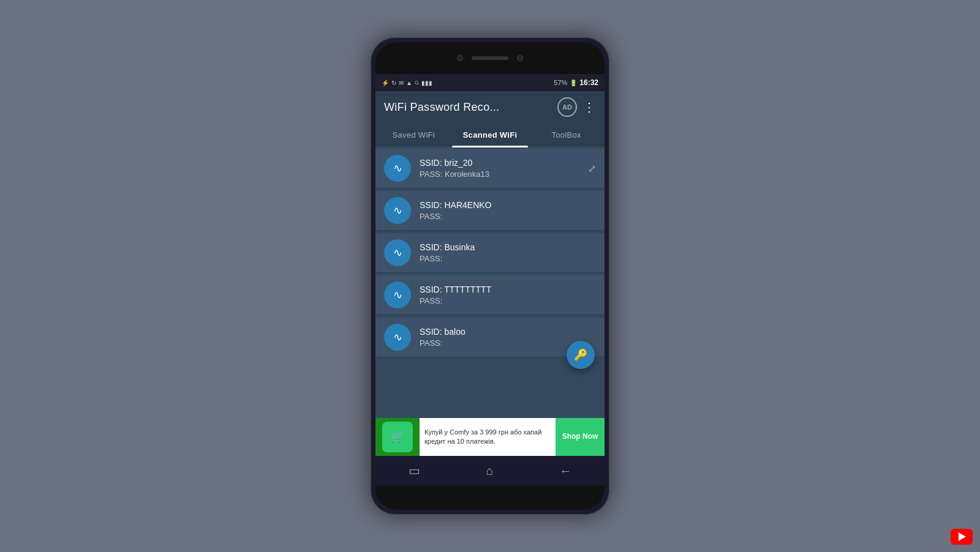  I want to click on network-ssid-3: SSID: TTTTTTTTT, so click(508, 289).